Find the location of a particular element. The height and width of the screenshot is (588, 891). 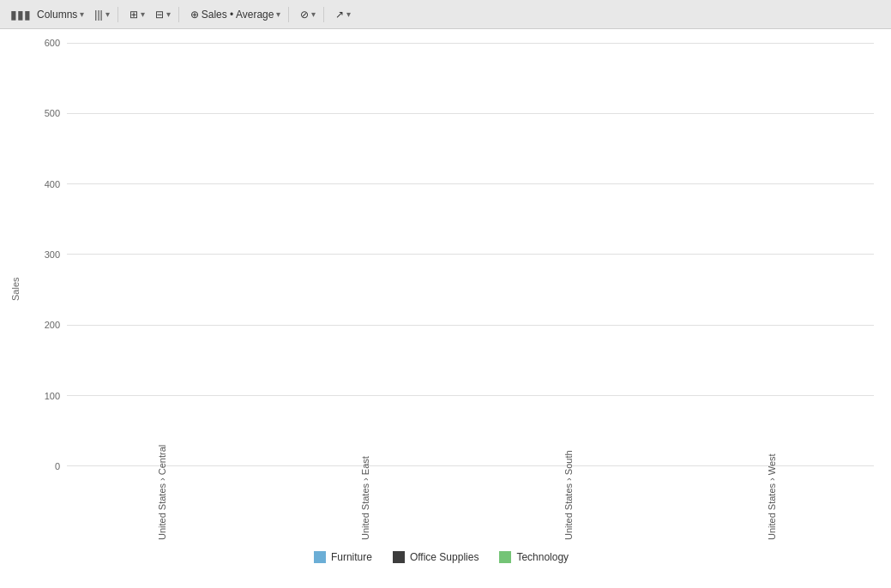

columns-extra-icon: ||| is located at coordinates (98, 15).